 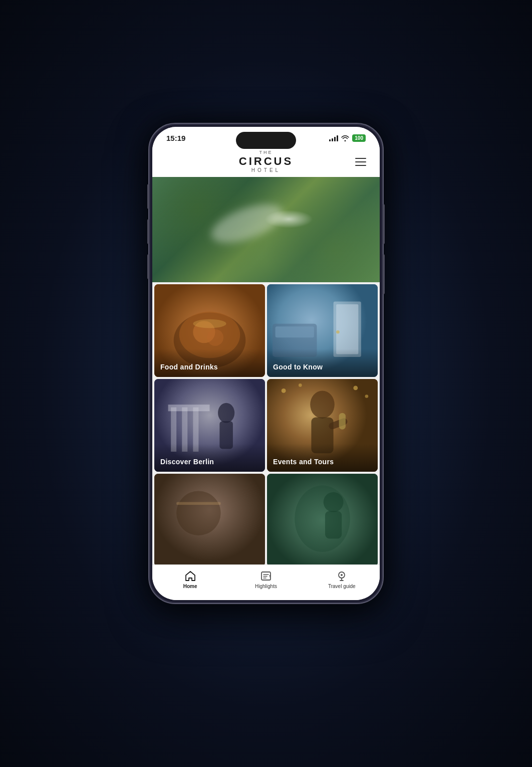 What do you see at coordinates (342, 580) in the screenshot?
I see `nav-item-travel-guide: Travel guide` at bounding box center [342, 580].